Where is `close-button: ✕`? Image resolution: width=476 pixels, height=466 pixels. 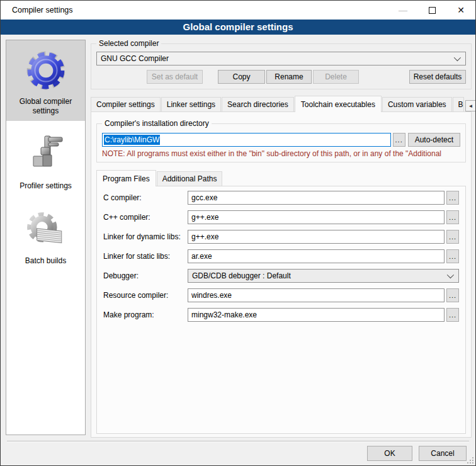
close-button: ✕ is located at coordinates (461, 10).